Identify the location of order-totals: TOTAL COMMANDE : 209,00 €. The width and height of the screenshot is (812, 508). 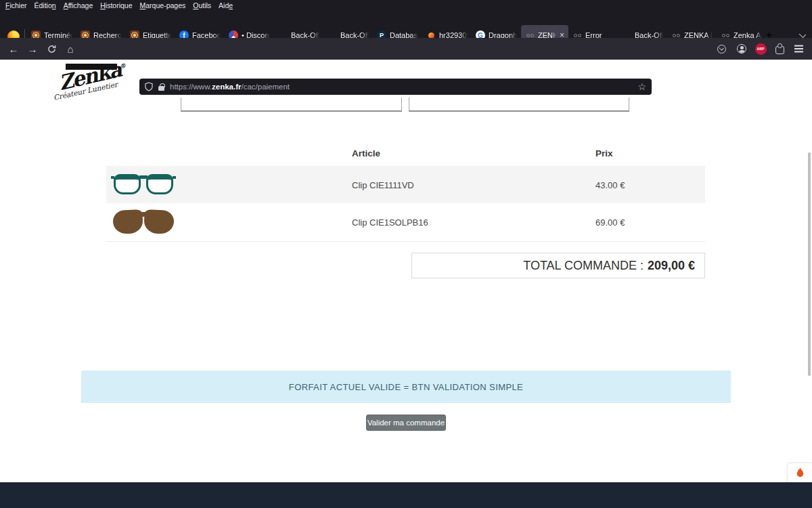
(558, 266).